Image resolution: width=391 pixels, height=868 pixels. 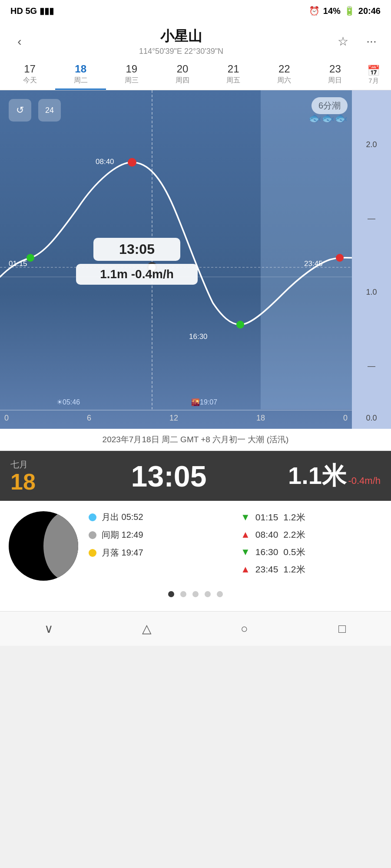 What do you see at coordinates (182, 81) in the screenshot?
I see `day-label-20: 周四` at bounding box center [182, 81].